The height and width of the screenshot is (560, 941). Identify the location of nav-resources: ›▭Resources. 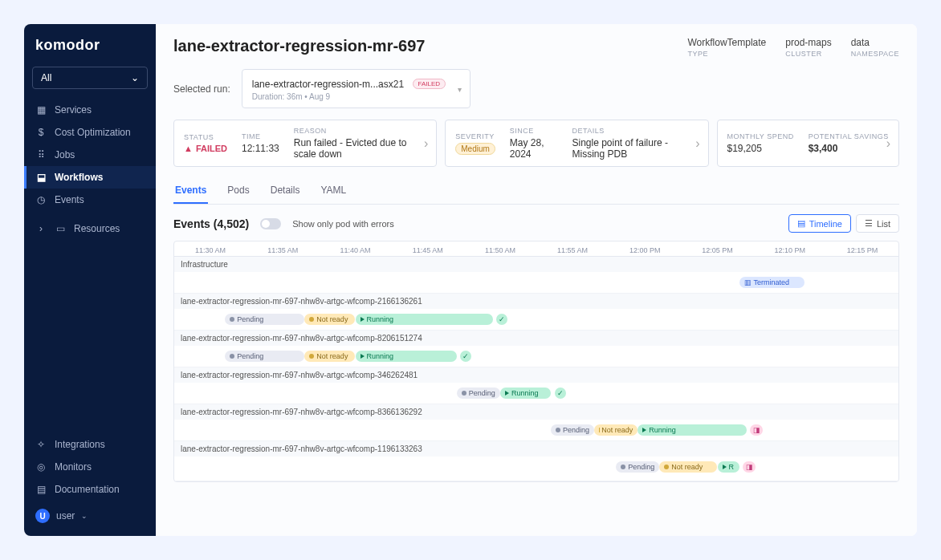
(90, 229).